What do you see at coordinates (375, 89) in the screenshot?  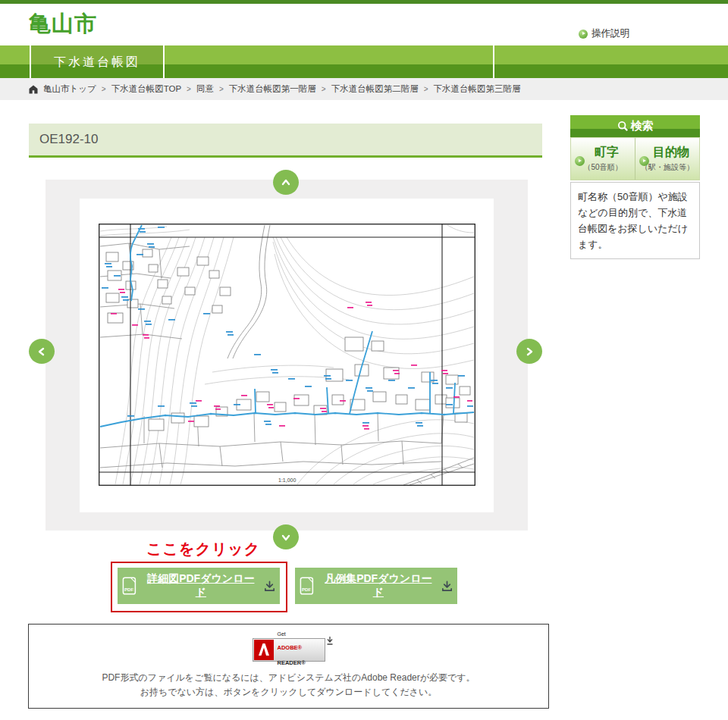 I see `breadcrumb-item: 下水道台帳図第二階層` at bounding box center [375, 89].